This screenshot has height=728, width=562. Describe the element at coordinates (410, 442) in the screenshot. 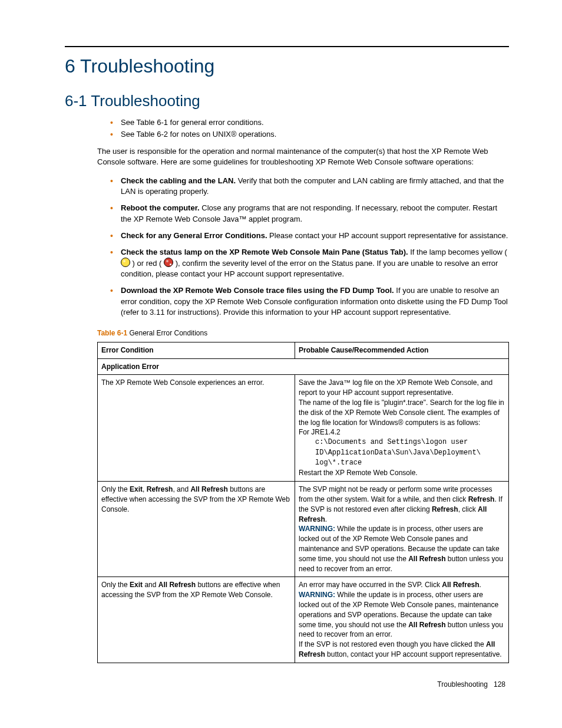

I see `code-line: c:\Documents and Settings\logon user` at that location.